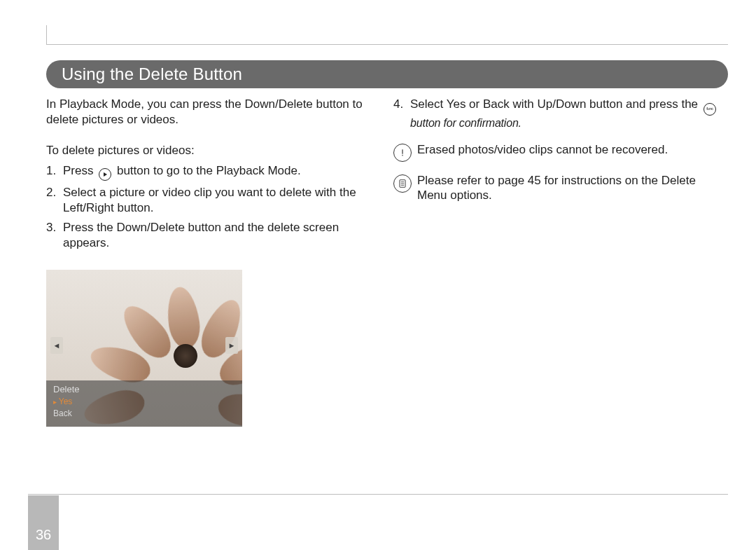  I want to click on steps-heading: To delete pictures or videos:, so click(214, 151).